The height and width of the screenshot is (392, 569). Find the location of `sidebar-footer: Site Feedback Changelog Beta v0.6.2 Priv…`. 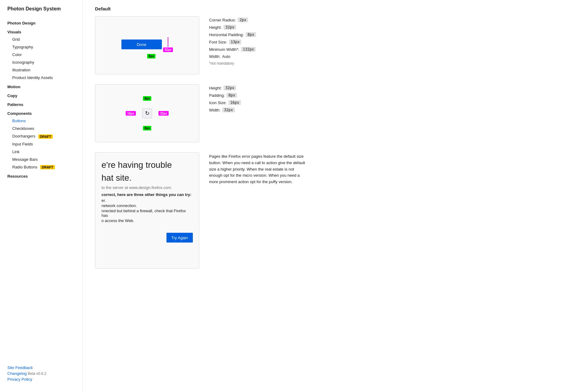

sidebar-footer: Site Feedback Changelog Beta v0.6.2 Priv… is located at coordinates (41, 372).